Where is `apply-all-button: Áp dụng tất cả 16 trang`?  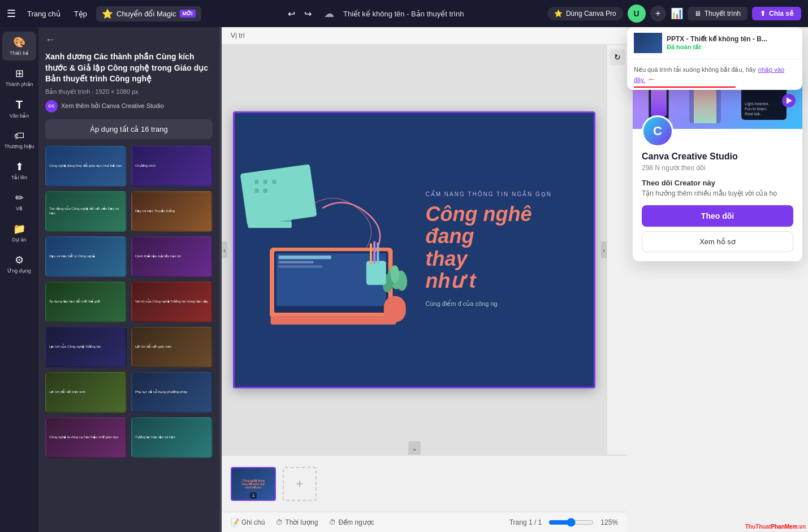 apply-all-button: Áp dụng tất cả 16 trang is located at coordinates (129, 129).